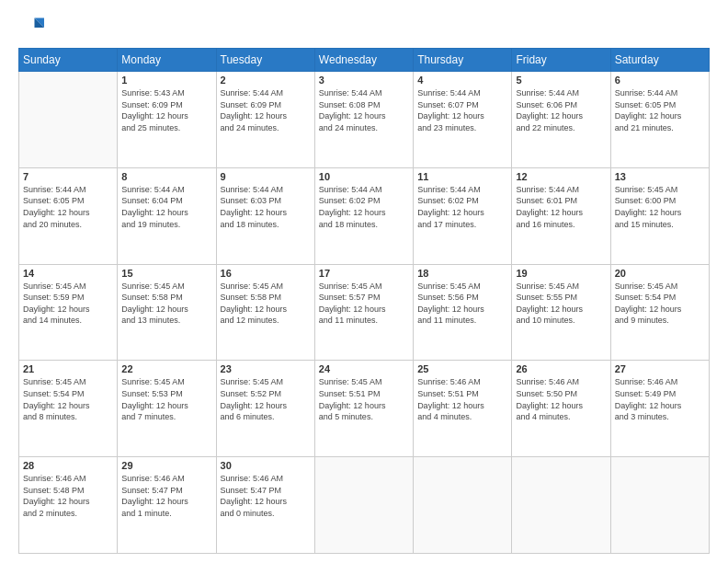 The height and width of the screenshot is (563, 728). I want to click on day-number: 10, so click(364, 177).